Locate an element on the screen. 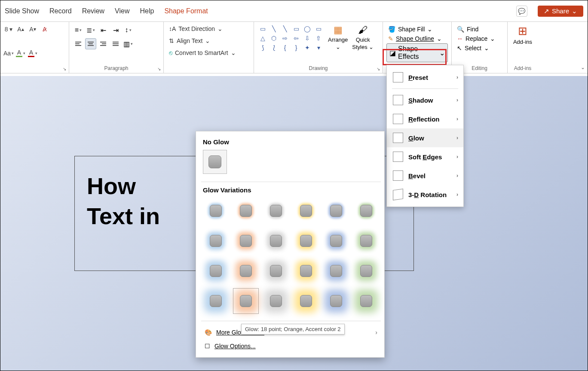 The height and width of the screenshot is (371, 588). align-left-button is located at coordinates (78, 44).